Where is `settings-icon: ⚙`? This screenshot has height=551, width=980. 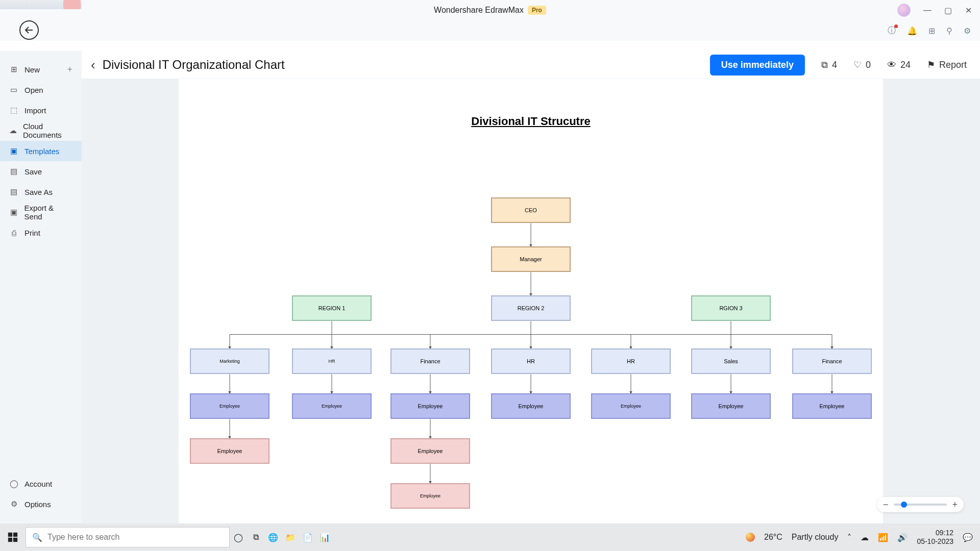
settings-icon: ⚙ is located at coordinates (967, 31).